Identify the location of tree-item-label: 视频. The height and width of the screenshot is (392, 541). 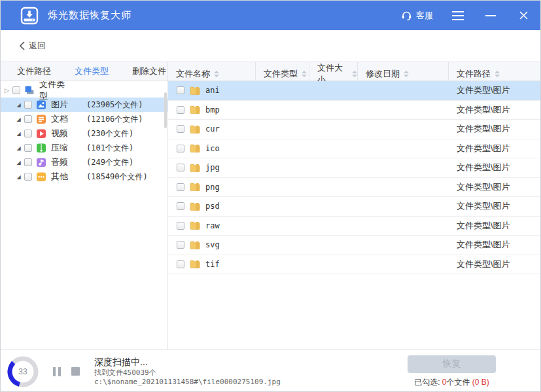
(64, 134).